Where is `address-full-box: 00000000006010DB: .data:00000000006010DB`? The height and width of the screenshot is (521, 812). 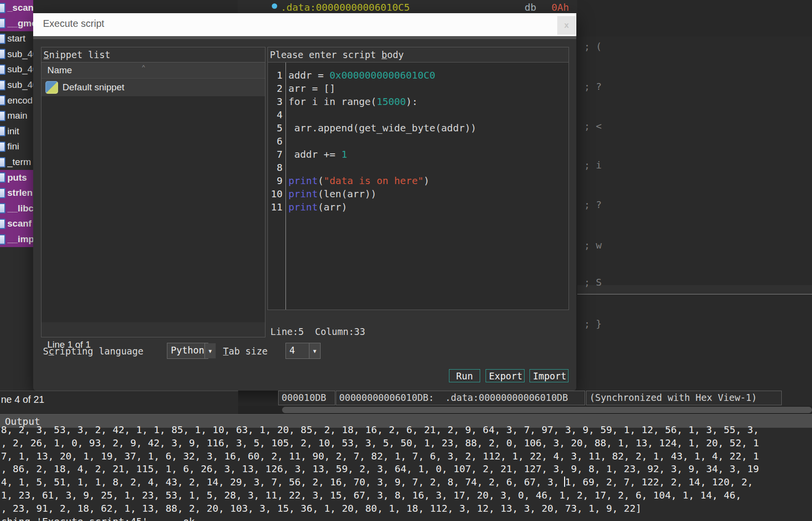
address-full-box: 00000000006010DB: .data:00000000006010DB is located at coordinates (461, 398).